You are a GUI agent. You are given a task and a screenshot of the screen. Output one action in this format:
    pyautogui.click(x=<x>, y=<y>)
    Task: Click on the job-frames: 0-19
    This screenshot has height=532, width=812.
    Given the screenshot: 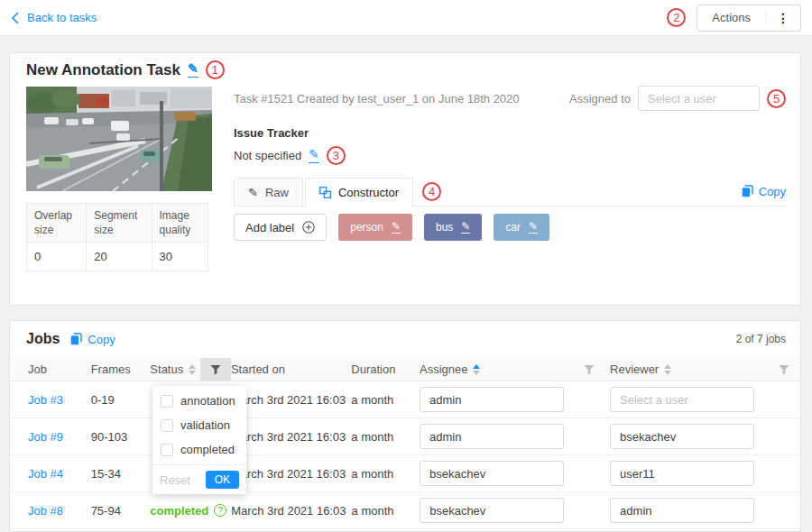 What is the action you would take?
    pyautogui.click(x=121, y=400)
    